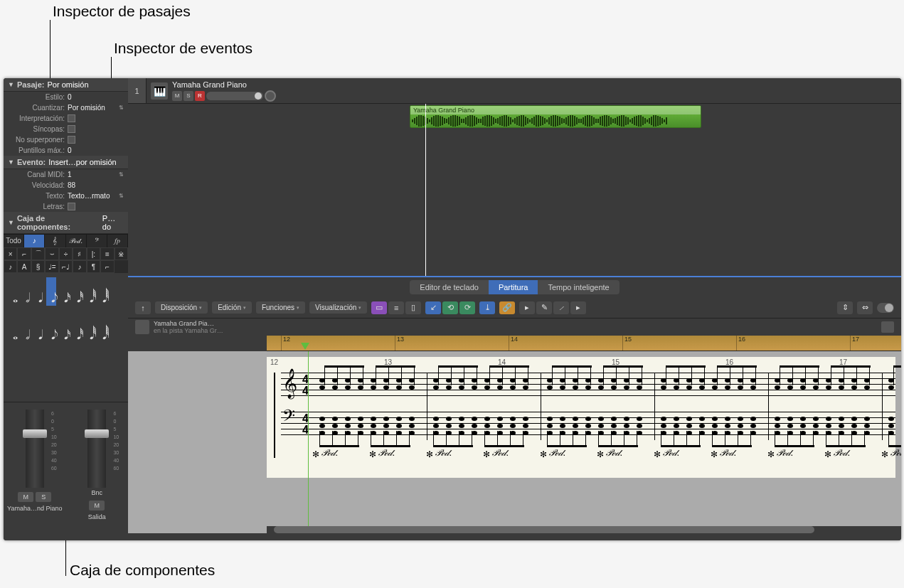 This screenshot has width=904, height=588. Describe the element at coordinates (584, 343) in the screenshot. I see `score-ruler: 121314151617` at that location.